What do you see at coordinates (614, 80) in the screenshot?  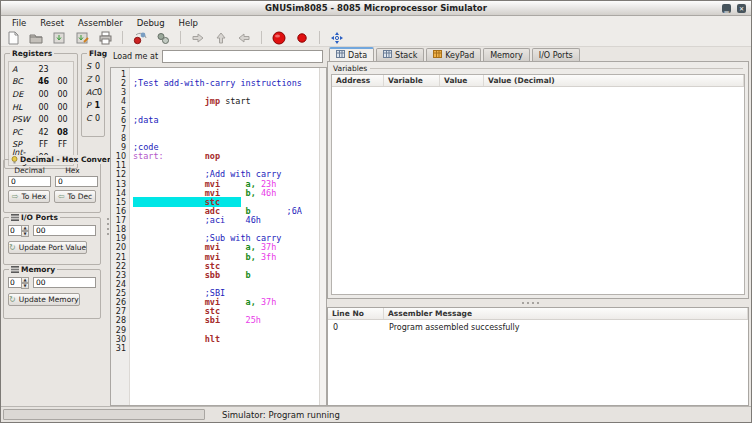 I see `variables-col-value-decimal-: Value (Decimal)` at bounding box center [614, 80].